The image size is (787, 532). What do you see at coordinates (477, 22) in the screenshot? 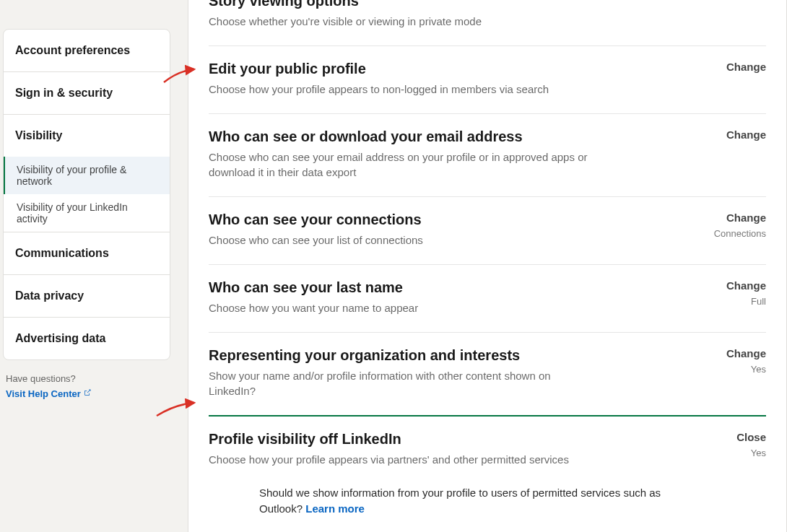
I see `section-desc: Choose whether you're visible or viewing…` at bounding box center [477, 22].